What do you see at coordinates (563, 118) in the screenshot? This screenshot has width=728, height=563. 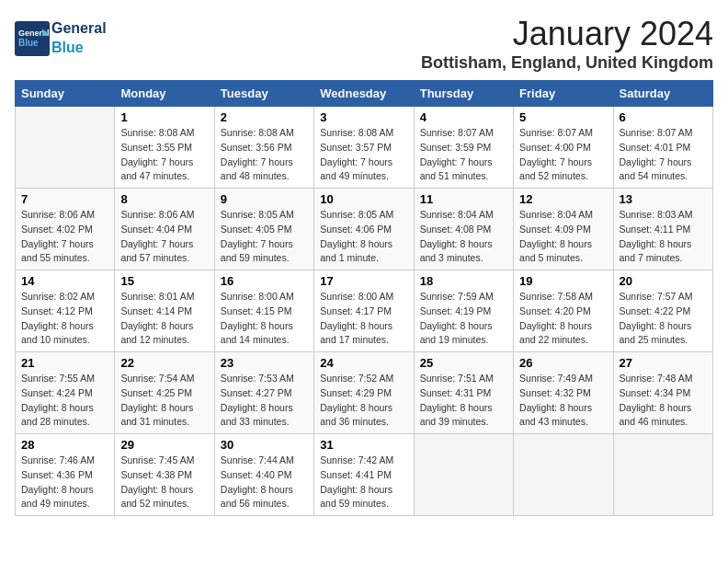 I see `day-number: 5` at bounding box center [563, 118].